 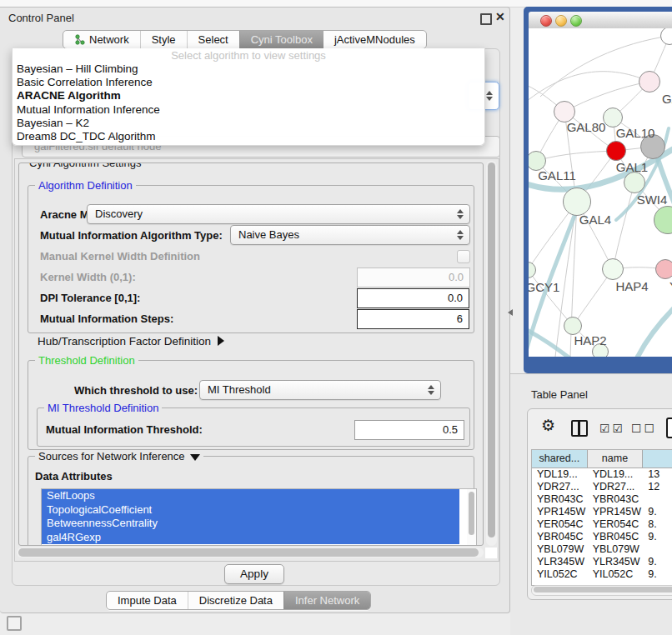 What do you see at coordinates (602, 525) in the screenshot?
I see `table-row: YER054CYER054C8.` at bounding box center [602, 525].